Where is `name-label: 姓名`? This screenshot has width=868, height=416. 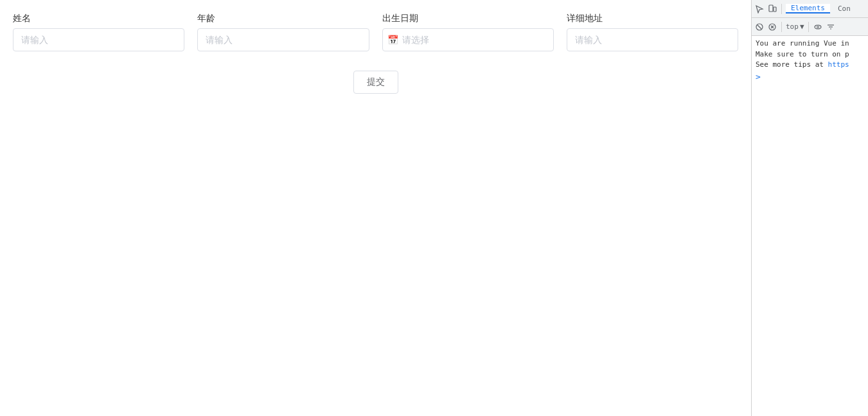
name-label: 姓名 is located at coordinates (99, 19).